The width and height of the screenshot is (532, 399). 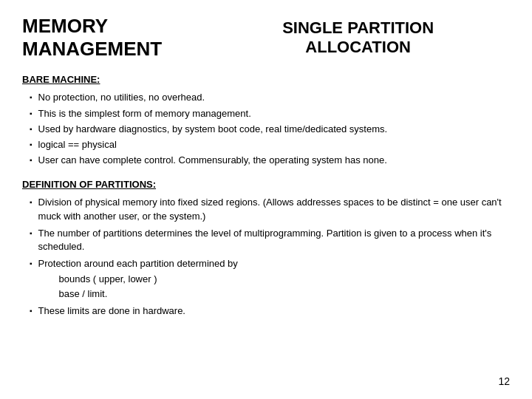 What do you see at coordinates (92, 38) in the screenshot?
I see `title-block: MEMORY MANAGEMENT` at bounding box center [92, 38].